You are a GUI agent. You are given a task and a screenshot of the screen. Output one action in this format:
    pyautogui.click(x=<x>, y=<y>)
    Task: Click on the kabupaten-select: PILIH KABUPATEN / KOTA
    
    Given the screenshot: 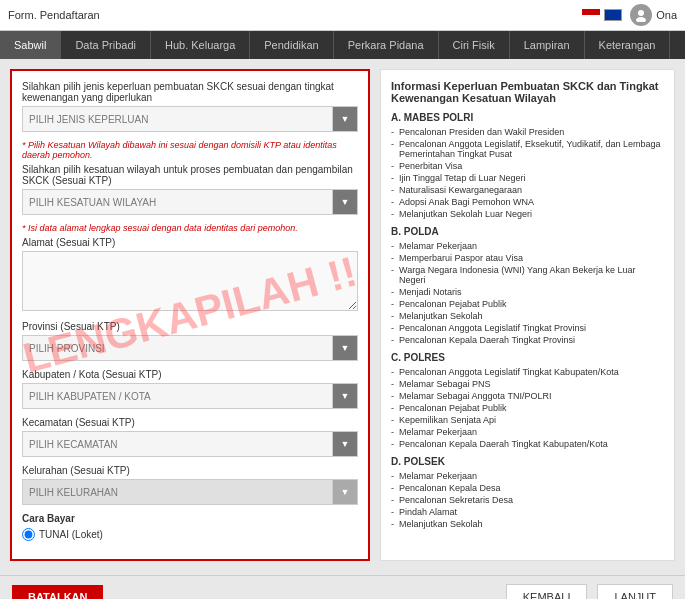 What is the action you would take?
    pyautogui.click(x=177, y=396)
    